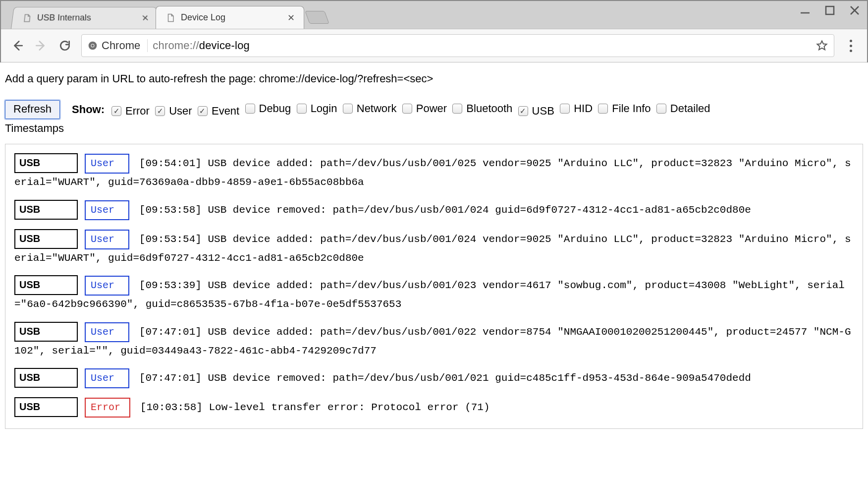  I want to click on browser-tab: USB Internals✕, so click(85, 18).